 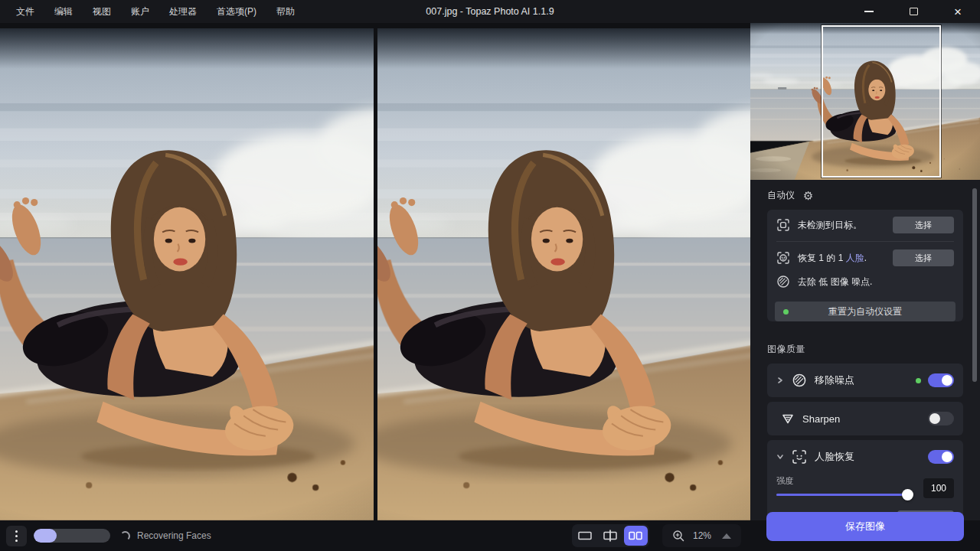 I want to click on menu-view: 视图, so click(x=102, y=11).